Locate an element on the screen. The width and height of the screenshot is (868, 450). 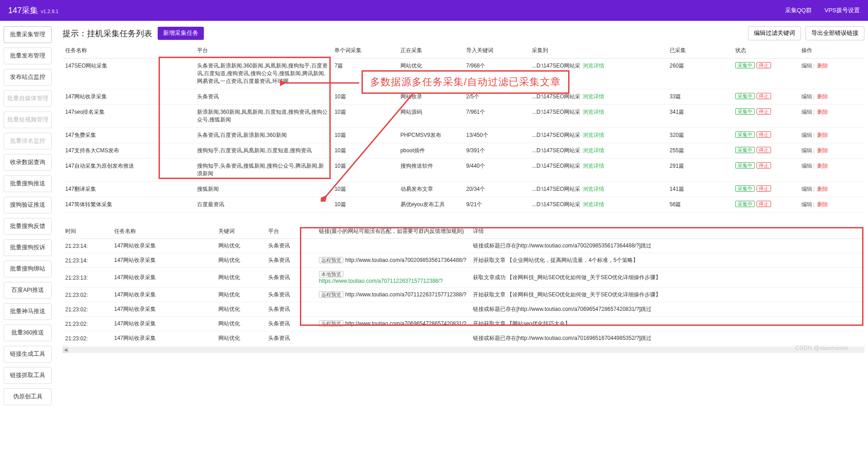
log-row: 21:23:14:147网站收录采集网站优化头条资讯远程预览http://www… is located at coordinates (463, 261).